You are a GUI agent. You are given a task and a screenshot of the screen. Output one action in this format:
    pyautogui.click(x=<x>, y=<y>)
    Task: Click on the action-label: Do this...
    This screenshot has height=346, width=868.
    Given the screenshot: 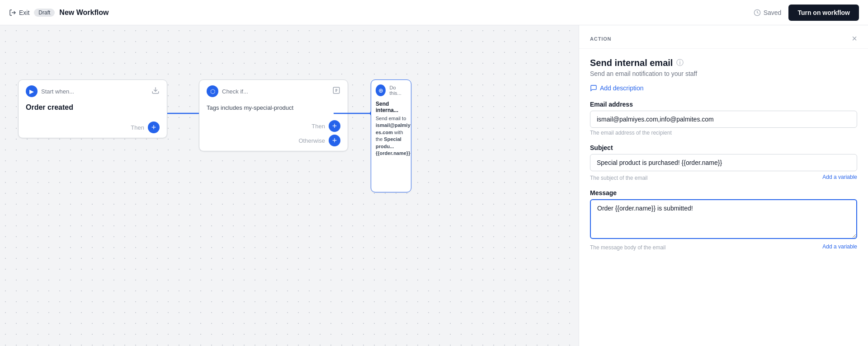 What is the action you would take?
    pyautogui.click(x=398, y=90)
    